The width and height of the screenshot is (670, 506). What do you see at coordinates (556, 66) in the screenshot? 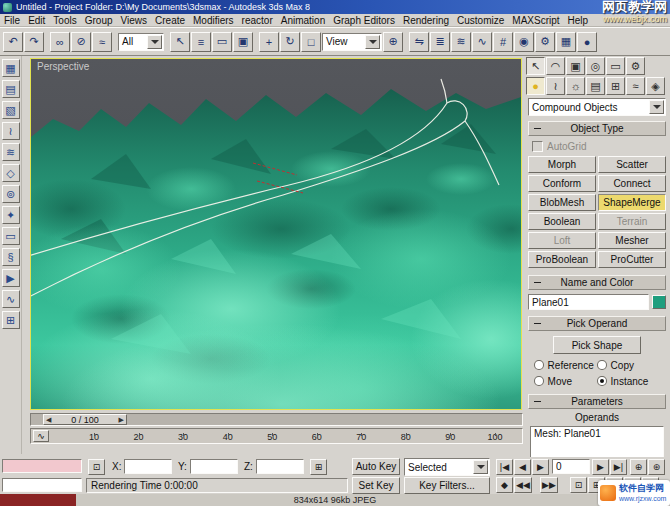
I see `modify-tab-icon: ◠` at bounding box center [556, 66].